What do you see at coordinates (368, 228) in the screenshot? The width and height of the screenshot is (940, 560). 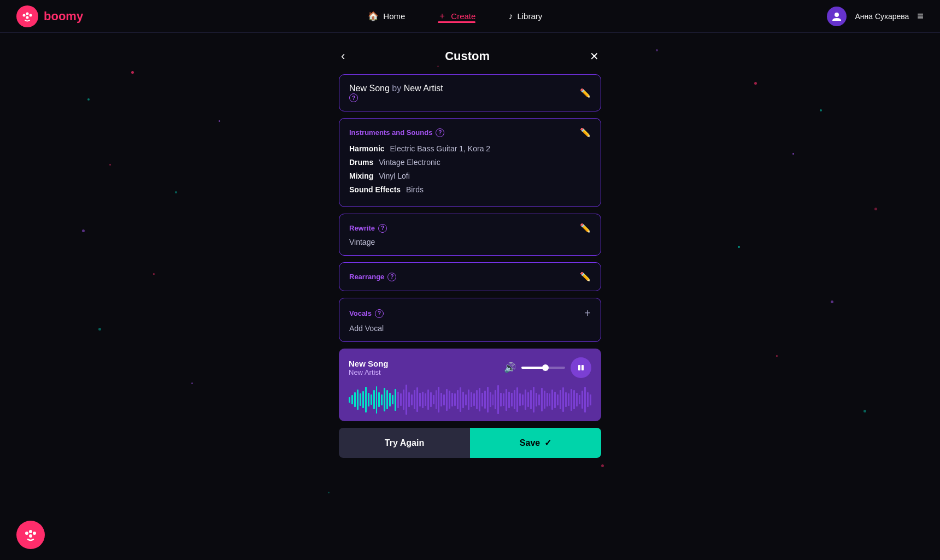 I see `rewrite-title-group: Rewrite ?` at bounding box center [368, 228].